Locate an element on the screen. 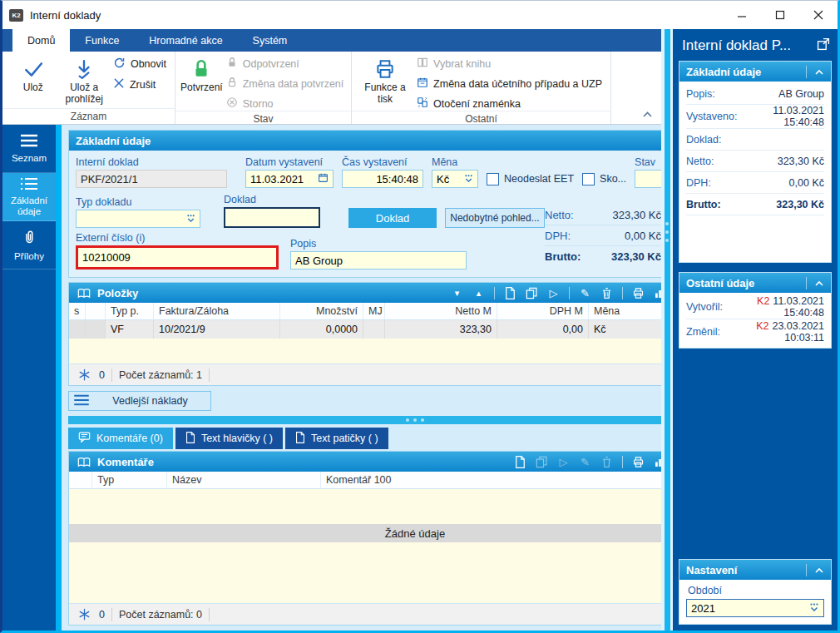  preview-row: Netto:323,30 Kč is located at coordinates (755, 161).